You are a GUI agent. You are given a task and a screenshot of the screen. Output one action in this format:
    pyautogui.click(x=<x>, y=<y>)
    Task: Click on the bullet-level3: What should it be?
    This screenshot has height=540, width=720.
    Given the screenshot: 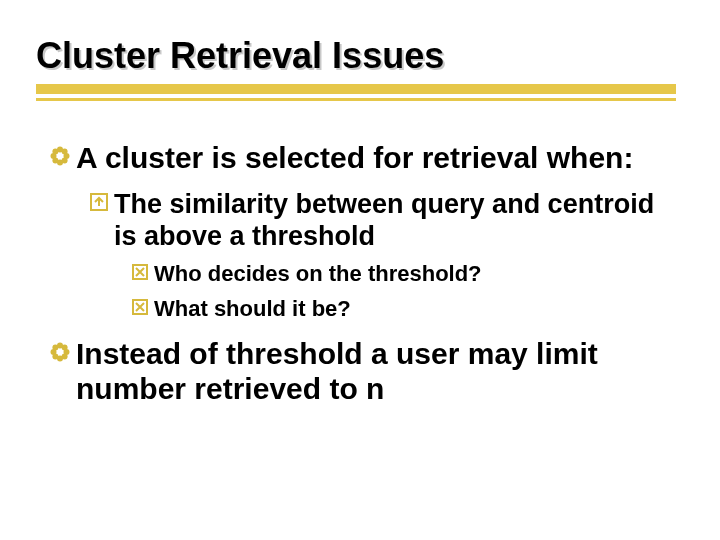 What is the action you would take?
    pyautogui.click(x=401, y=309)
    